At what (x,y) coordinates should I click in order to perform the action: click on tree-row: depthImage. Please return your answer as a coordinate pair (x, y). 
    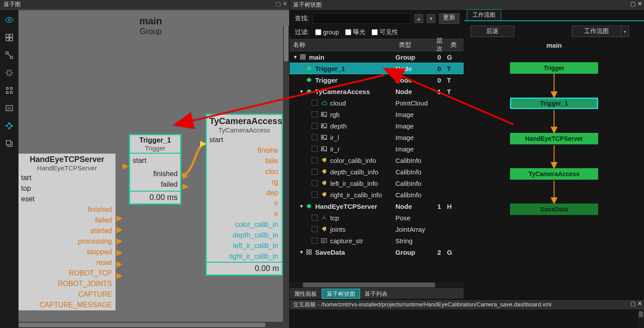
    Looking at the image, I should click on (376, 126).